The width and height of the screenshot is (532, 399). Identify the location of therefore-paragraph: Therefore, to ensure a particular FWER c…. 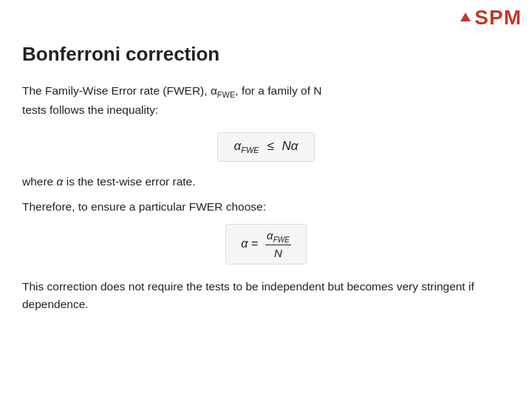
(266, 207).